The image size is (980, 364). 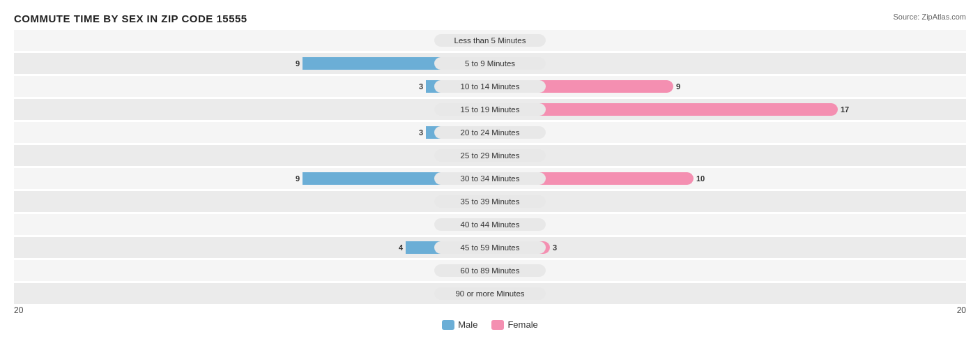 I want to click on bar-label: 60 to 89 Minutes, so click(x=490, y=271).